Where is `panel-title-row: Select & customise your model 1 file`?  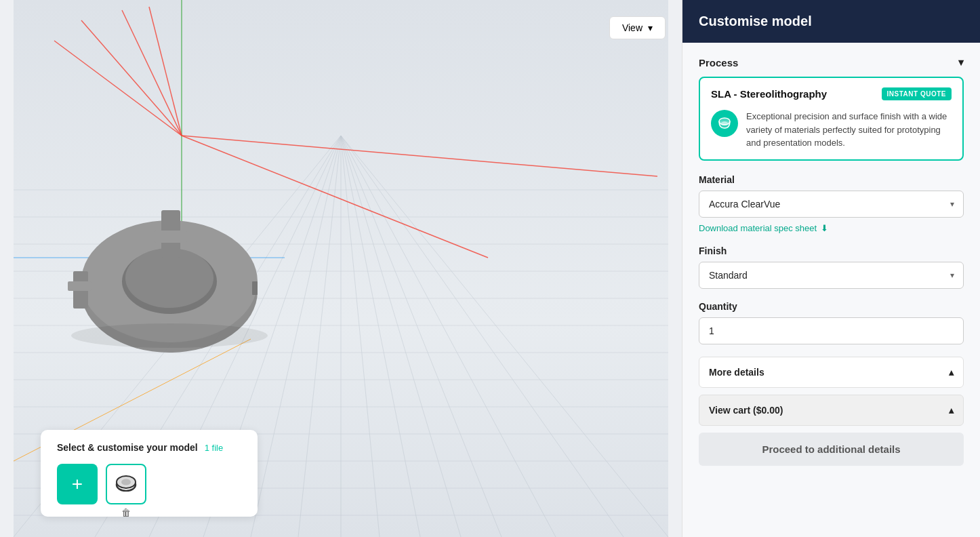
panel-title-row: Select & customise your model 1 file is located at coordinates (149, 447).